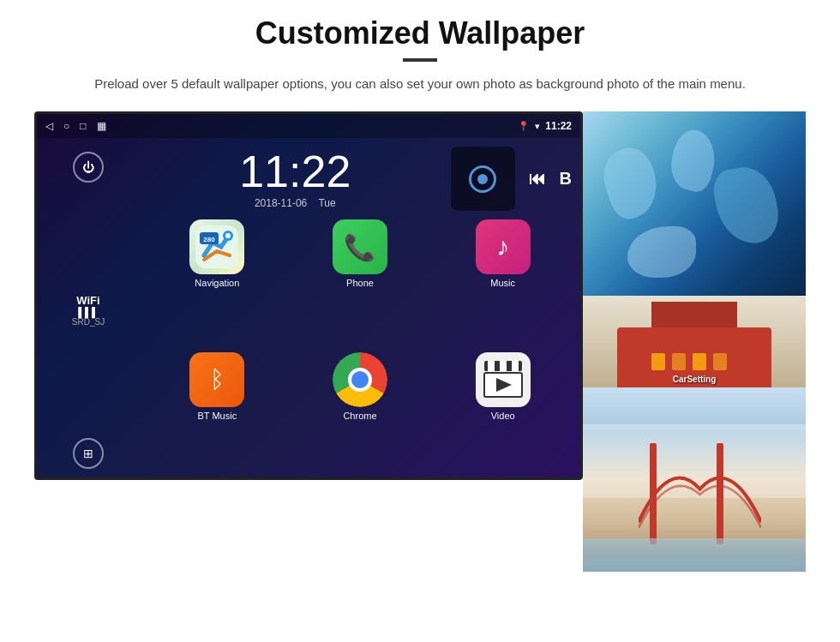  What do you see at coordinates (503, 380) in the screenshot?
I see `video-icon` at bounding box center [503, 380].